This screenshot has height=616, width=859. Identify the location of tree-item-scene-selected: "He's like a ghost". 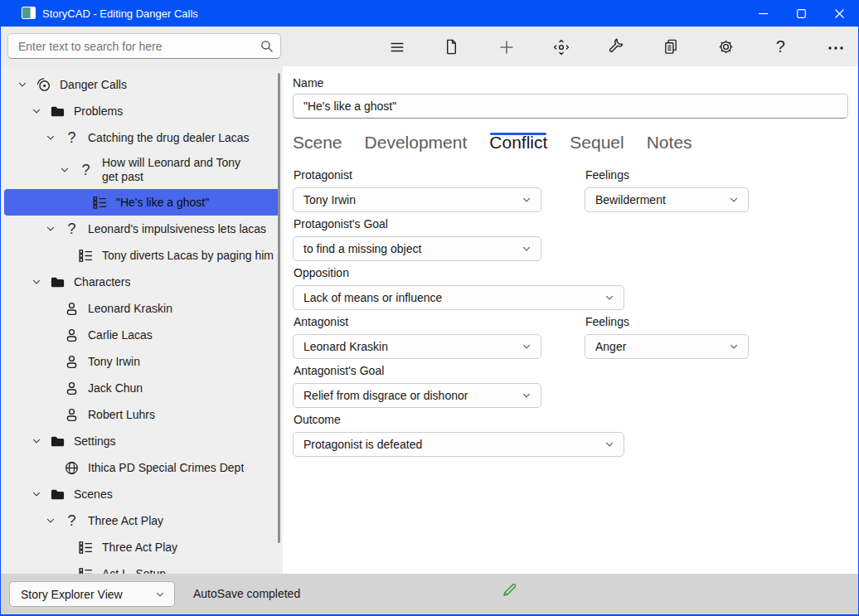
(142, 202).